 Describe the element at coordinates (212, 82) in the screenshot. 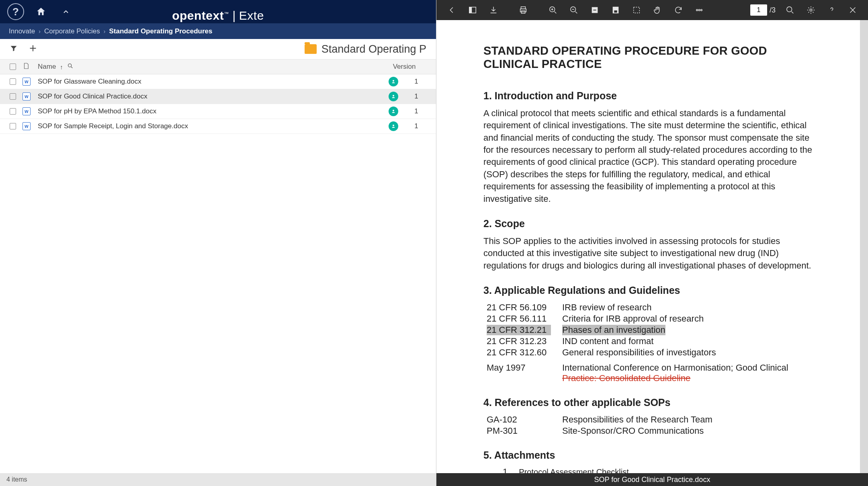

I see `file-name: SOP for Glassware Cleaning.docx` at that location.